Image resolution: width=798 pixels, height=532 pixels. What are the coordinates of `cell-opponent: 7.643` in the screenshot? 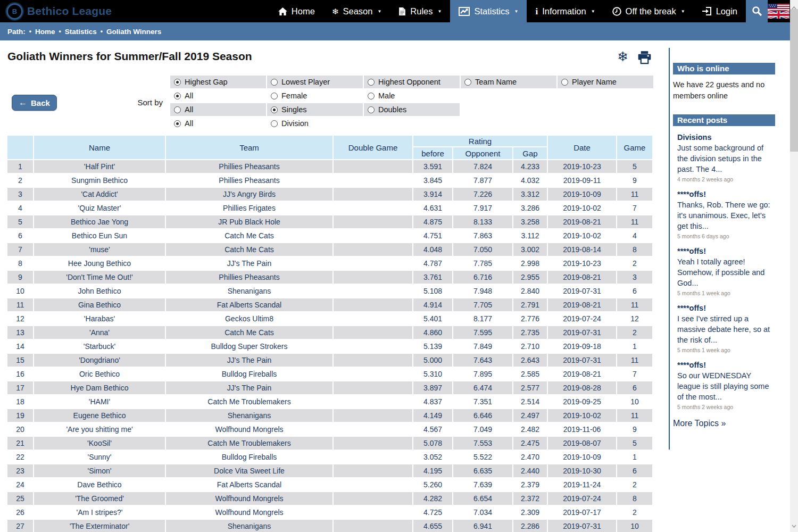 It's located at (483, 360).